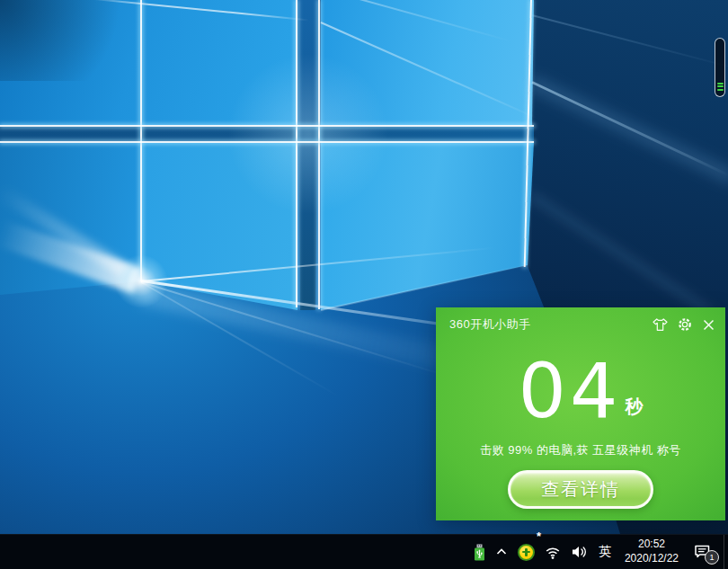  What do you see at coordinates (308, 134) in the screenshot?
I see `wallpaper-center-glow` at bounding box center [308, 134].